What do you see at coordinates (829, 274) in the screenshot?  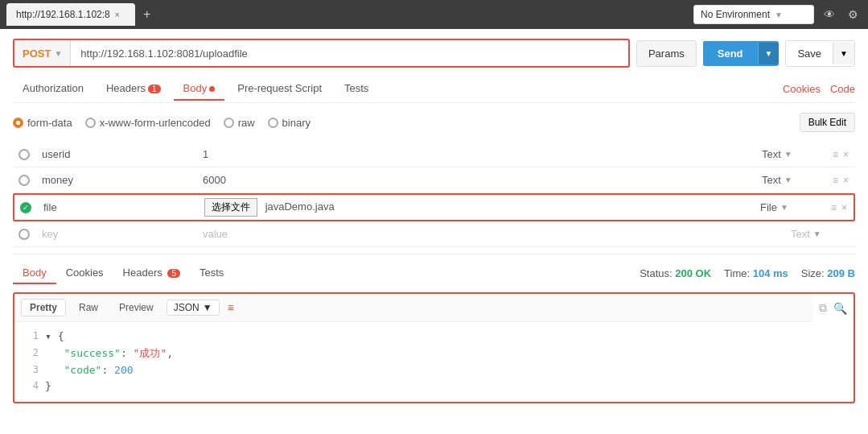 I see `size-label: Size: 209 B` at bounding box center [829, 274].